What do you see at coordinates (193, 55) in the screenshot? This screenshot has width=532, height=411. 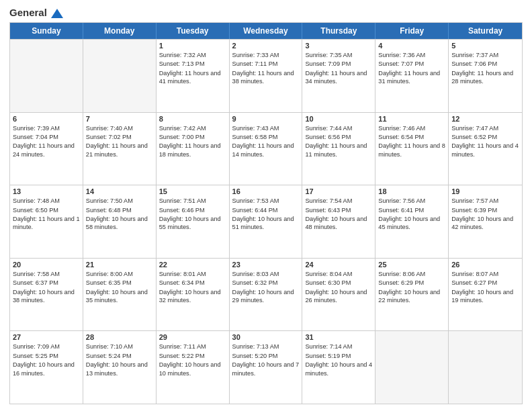 I see `sunrise-text: Sunrise: 7:32 AM` at bounding box center [193, 55].